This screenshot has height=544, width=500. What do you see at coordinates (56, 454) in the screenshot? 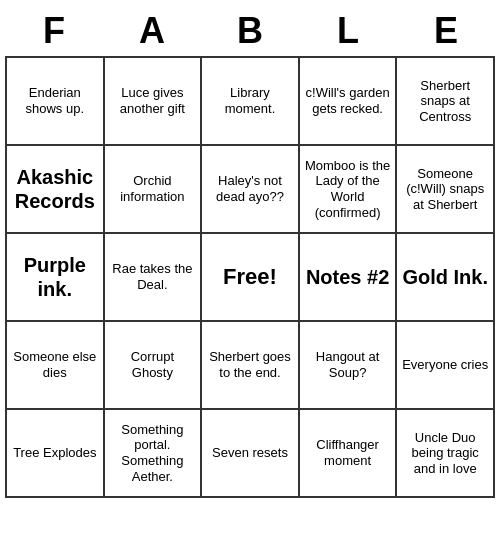
I see `bingo-cell-20: Tree Explodes` at bounding box center [56, 454].